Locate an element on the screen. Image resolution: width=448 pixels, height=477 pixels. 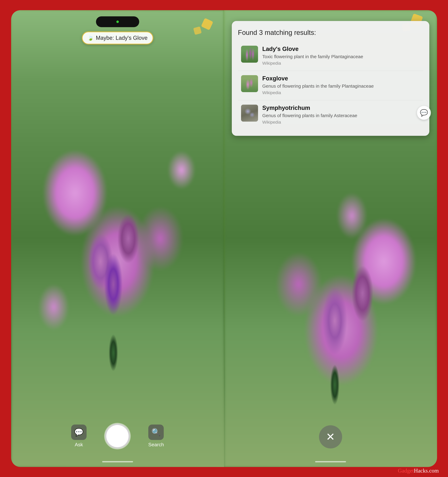
search-button: 🔍 Search is located at coordinates (156, 436).